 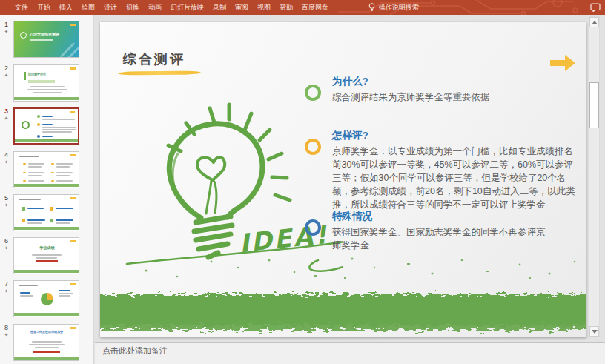 What do you see at coordinates (454, 97) in the screenshot?
I see `section-body: 综合测评结果为京师奖学金等重要依据` at bounding box center [454, 97].